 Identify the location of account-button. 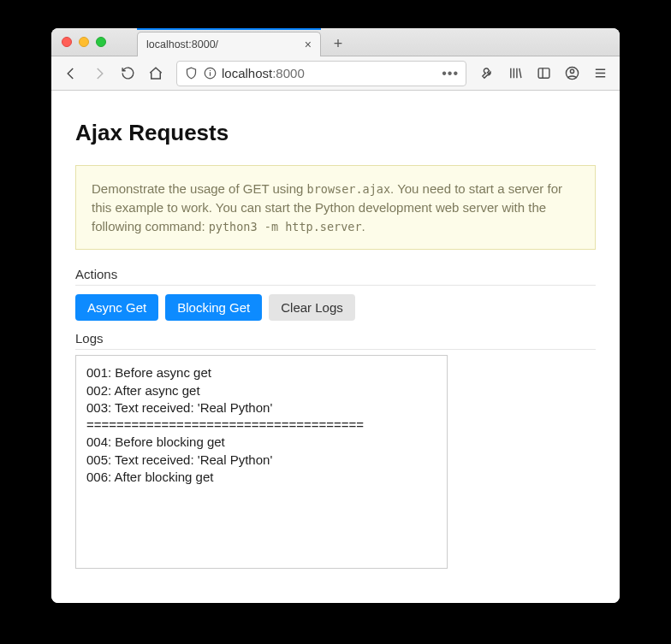
(572, 74).